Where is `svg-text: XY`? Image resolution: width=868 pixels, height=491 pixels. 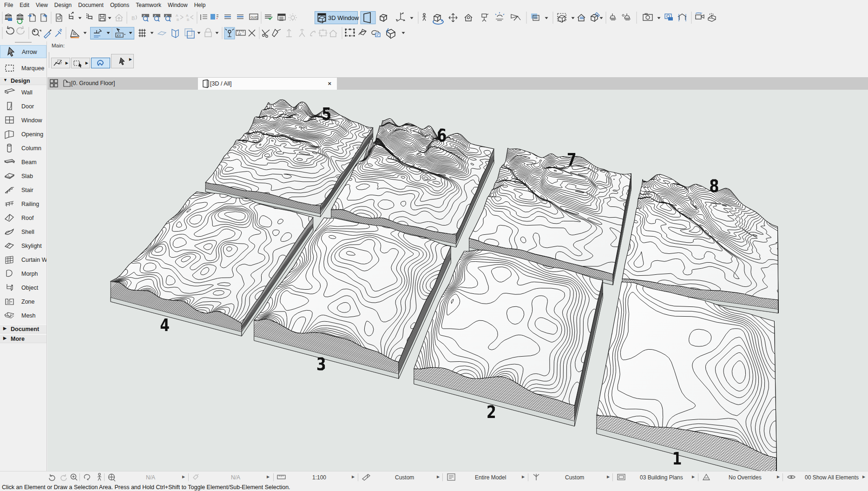 svg-text: XY is located at coordinates (119, 35).